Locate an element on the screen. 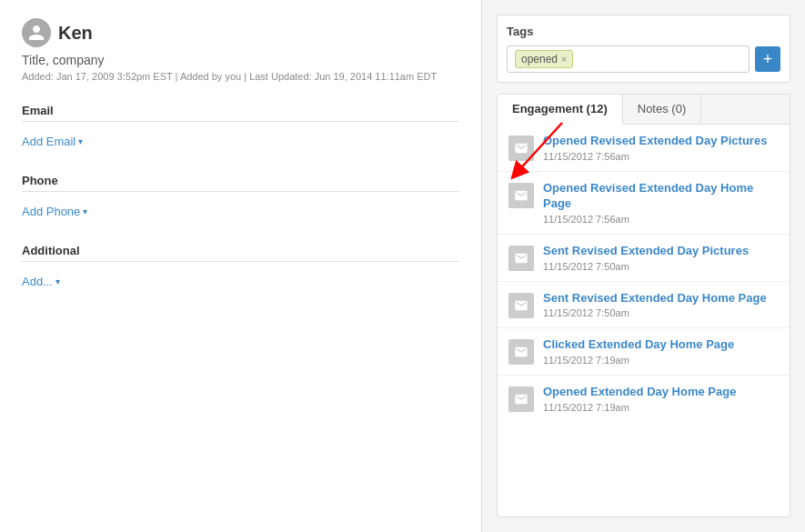 This screenshot has width=805, height=532. engagement-title: Opened Revised Extended Day Home Page is located at coordinates (660, 196).